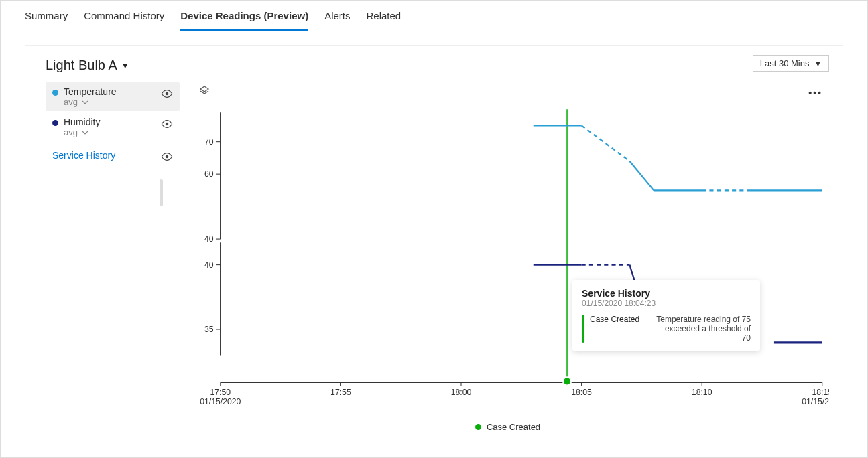 This screenshot has width=868, height=458. I want to click on tooltip: Service History 01/15/2020 18:04:23 Case…, so click(666, 315).